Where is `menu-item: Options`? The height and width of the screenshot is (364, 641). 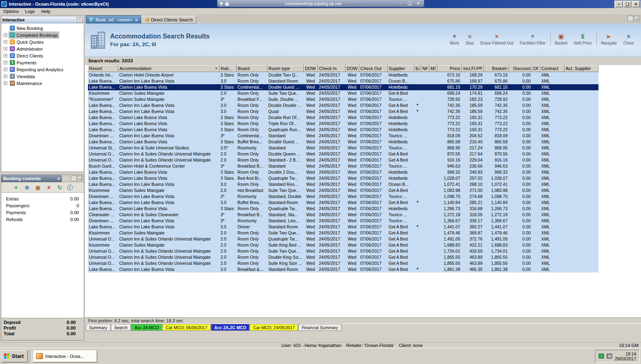 menu-item: Options is located at coordinates (11, 11).